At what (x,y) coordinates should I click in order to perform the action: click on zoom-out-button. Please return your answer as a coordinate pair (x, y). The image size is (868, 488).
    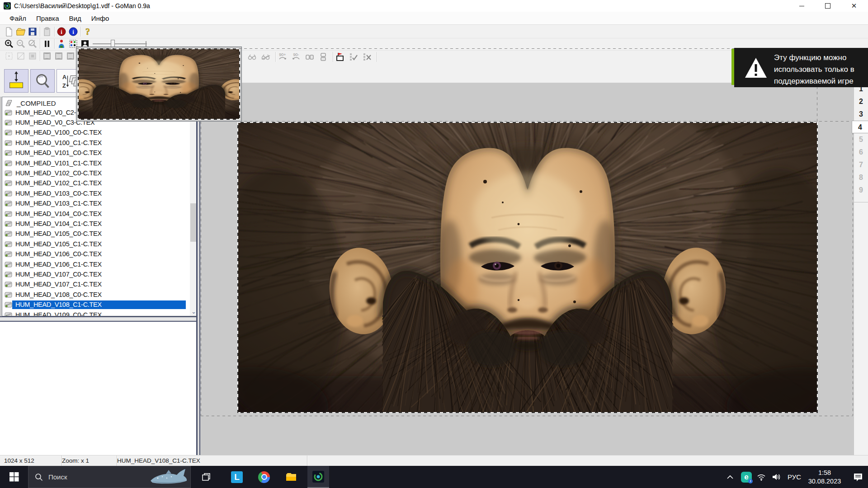
    Looking at the image, I should click on (21, 44).